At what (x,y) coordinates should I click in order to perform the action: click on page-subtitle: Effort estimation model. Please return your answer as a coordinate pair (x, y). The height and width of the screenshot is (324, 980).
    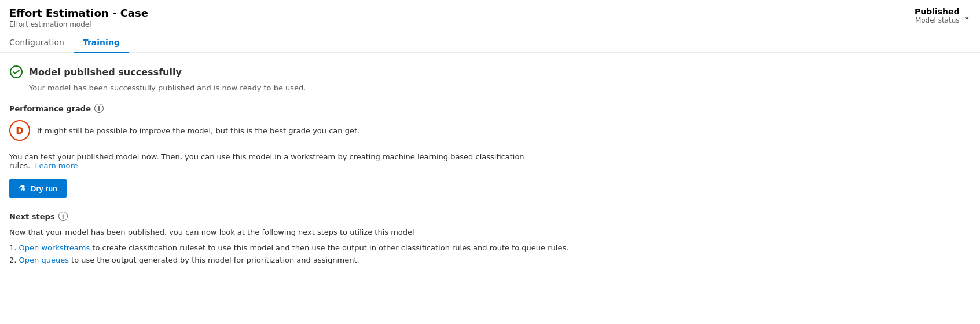
    Looking at the image, I should click on (79, 24).